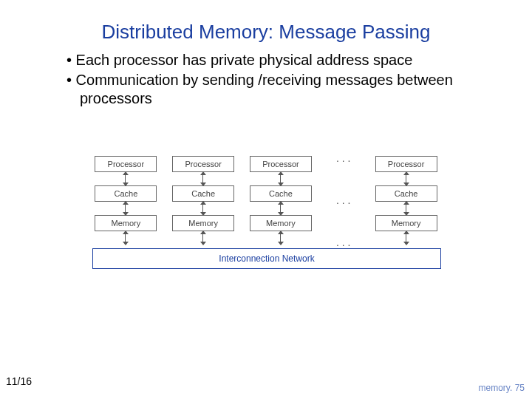 This screenshot has height=399, width=532. Describe the element at coordinates (270, 80) in the screenshot. I see `bullet-list: Each processor has private physical addr…` at that location.